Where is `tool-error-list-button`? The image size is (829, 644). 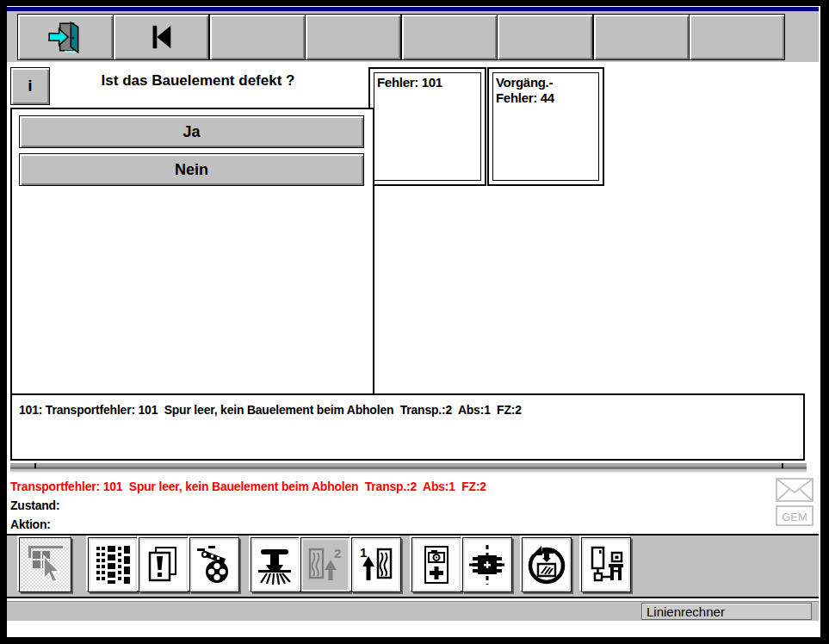 tool-error-list-button is located at coordinates (164, 565).